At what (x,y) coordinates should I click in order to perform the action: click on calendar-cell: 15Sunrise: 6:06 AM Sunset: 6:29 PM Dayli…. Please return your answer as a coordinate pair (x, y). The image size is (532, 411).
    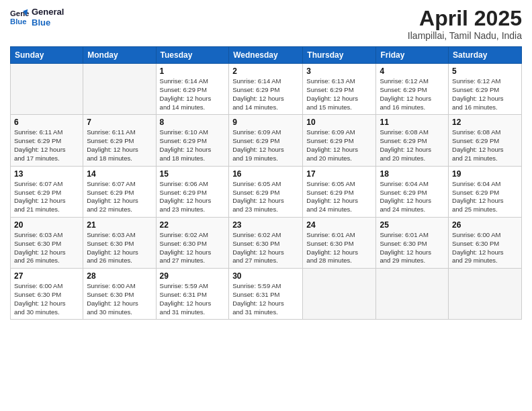
    Looking at the image, I should click on (192, 191).